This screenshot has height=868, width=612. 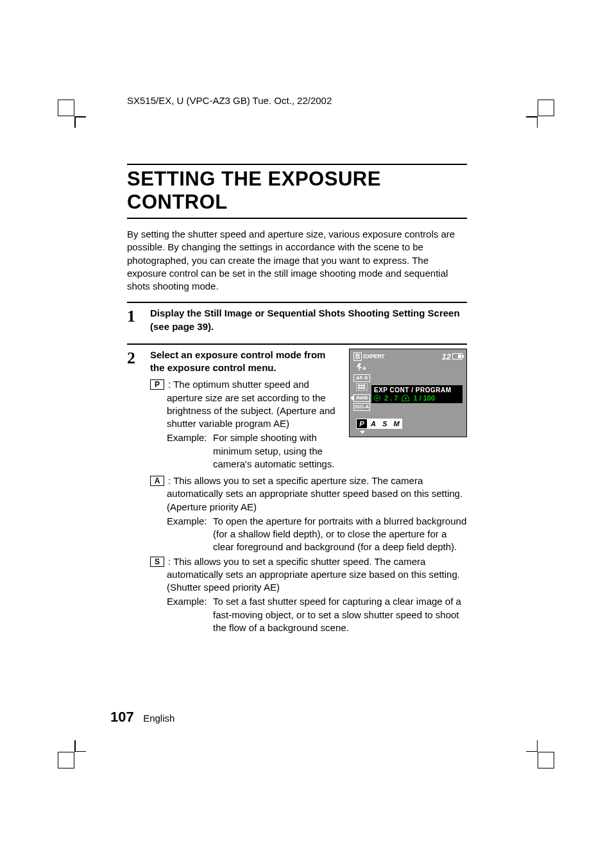 What do you see at coordinates (159, 718) in the screenshot?
I see `language-label: English` at bounding box center [159, 718].